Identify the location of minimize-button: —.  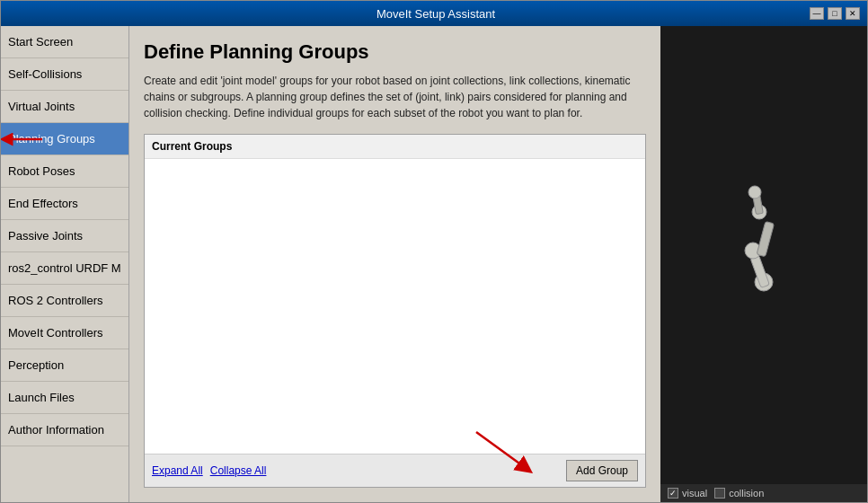
(817, 13).